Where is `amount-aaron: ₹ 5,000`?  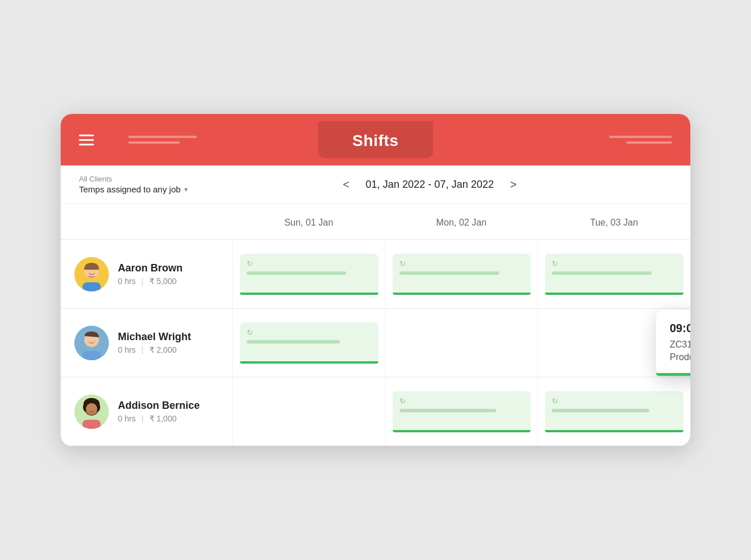 amount-aaron: ₹ 5,000 is located at coordinates (163, 281).